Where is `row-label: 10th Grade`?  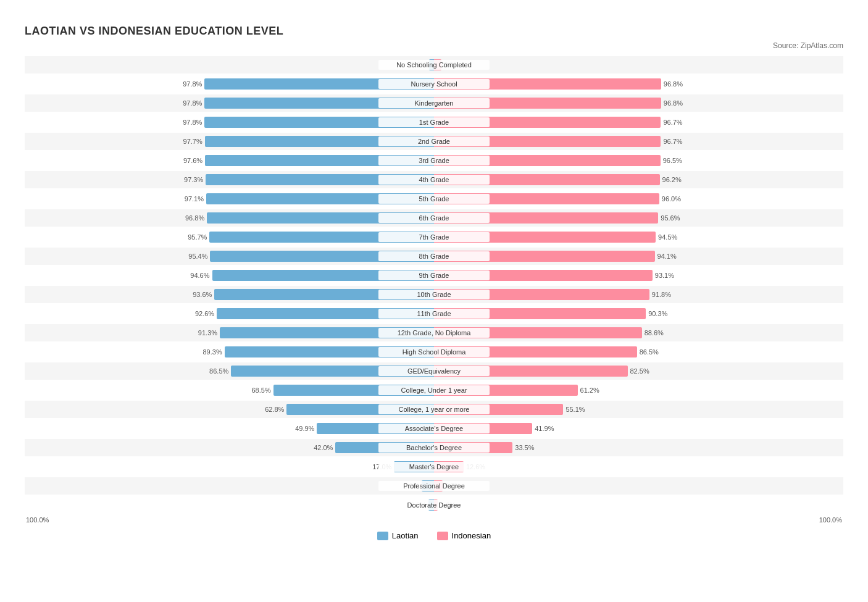
row-label: 10th Grade is located at coordinates (434, 295).